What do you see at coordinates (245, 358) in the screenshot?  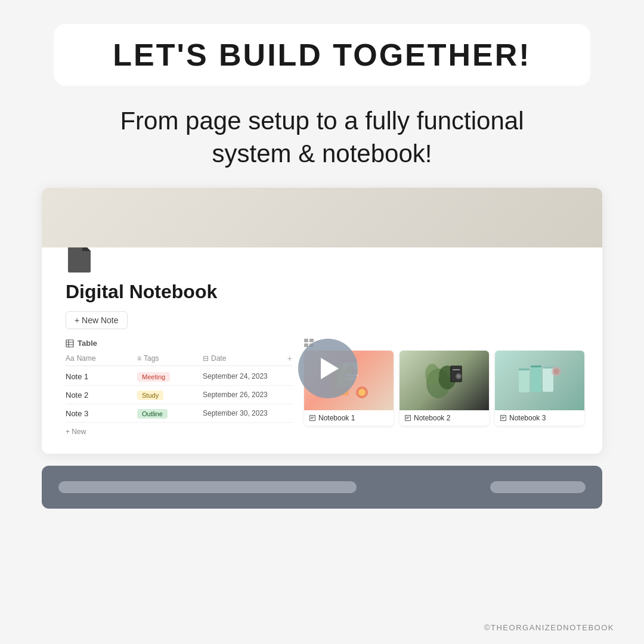 I see `col-date: ⊟ Date` at bounding box center [245, 358].